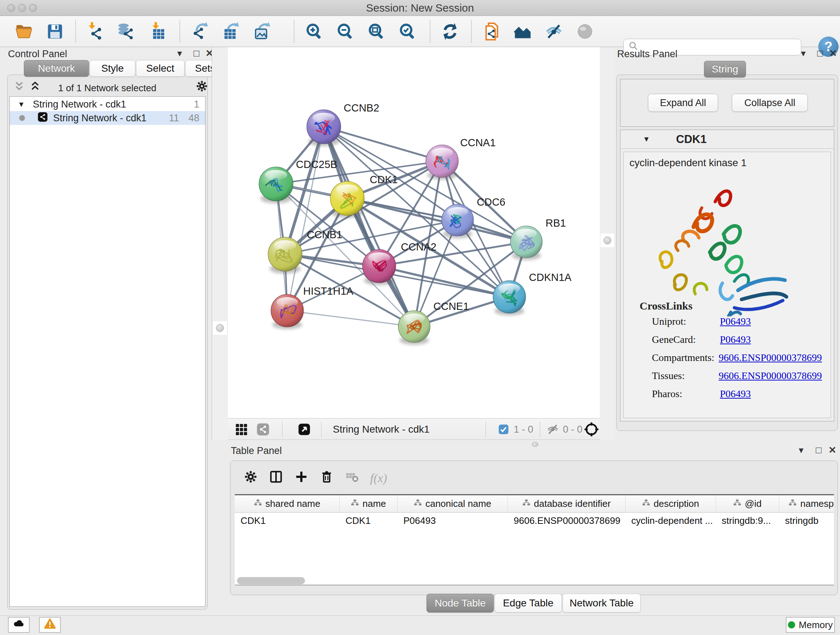  I want to click on tab-edge-table: Edge Table, so click(528, 603).